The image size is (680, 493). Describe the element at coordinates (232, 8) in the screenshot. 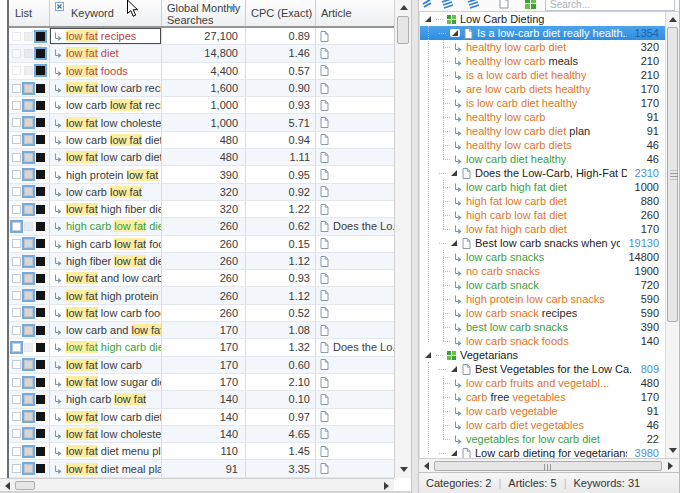

I see `sort-indicator-icon` at that location.